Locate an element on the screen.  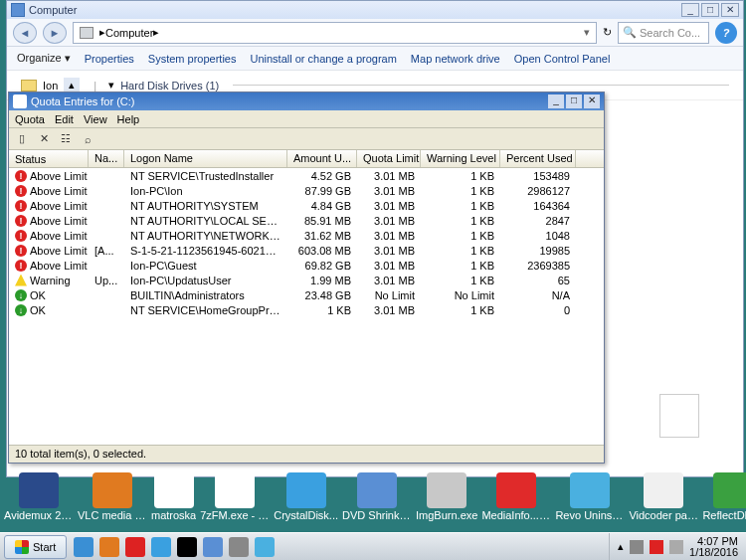
col-logon: Logon Name is located at coordinates (206, 159).